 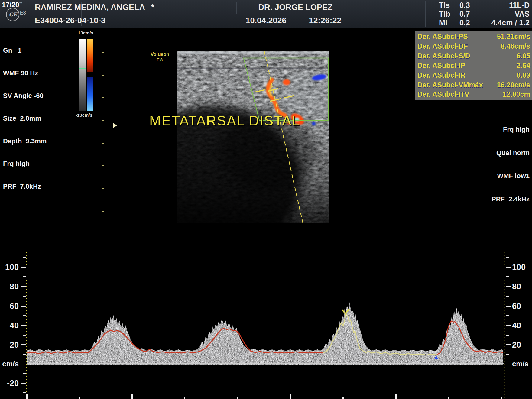 I want to click on ge-logo-icon: GE, so click(x=13, y=15).